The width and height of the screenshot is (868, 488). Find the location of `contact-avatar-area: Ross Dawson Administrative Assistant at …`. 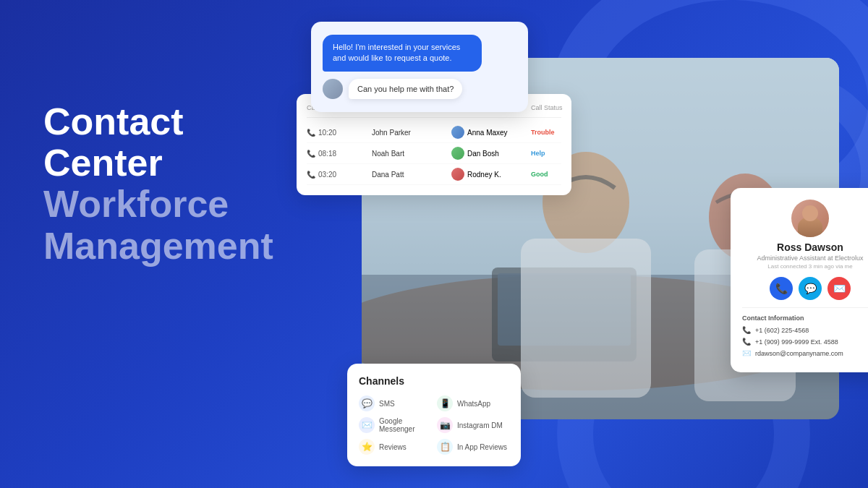

contact-avatar-area: Ross Dawson Administrative Assistant at … is located at coordinates (805, 234).